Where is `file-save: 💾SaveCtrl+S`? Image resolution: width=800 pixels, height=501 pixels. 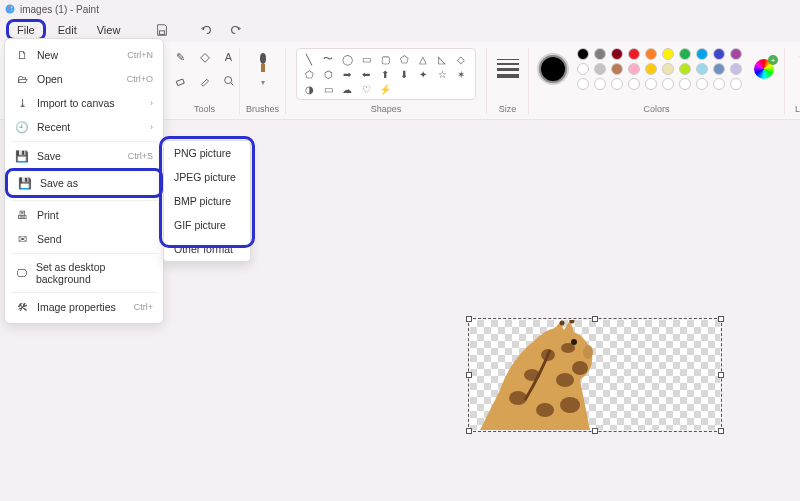 file-save: 💾SaveCtrl+S is located at coordinates (84, 156).